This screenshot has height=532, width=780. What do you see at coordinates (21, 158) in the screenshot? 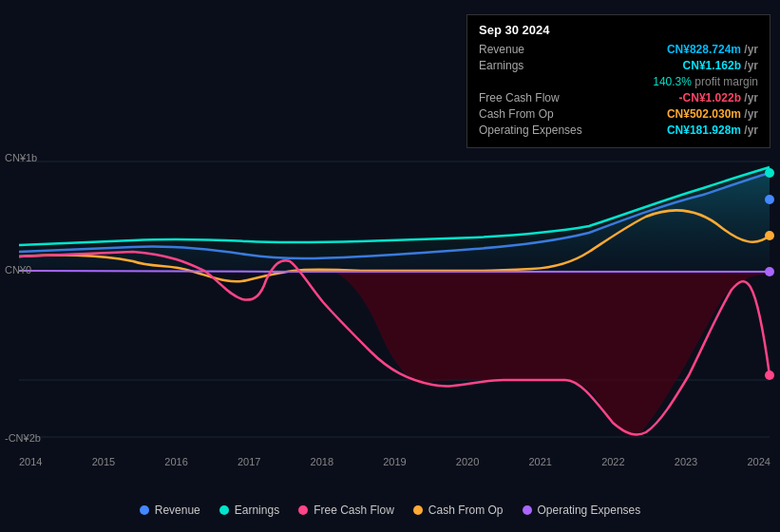
I see `y-label-top: CN¥1b` at bounding box center [21, 158].